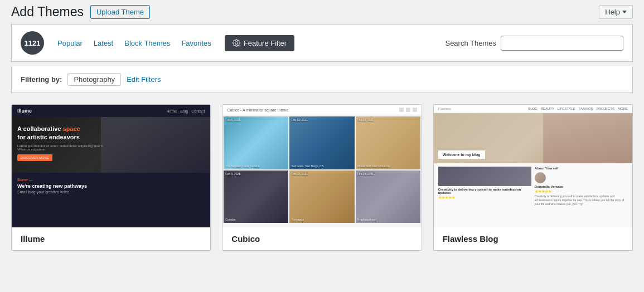  What do you see at coordinates (120, 12) in the screenshot?
I see `upload-theme-button: Upload Theme` at bounding box center [120, 12].